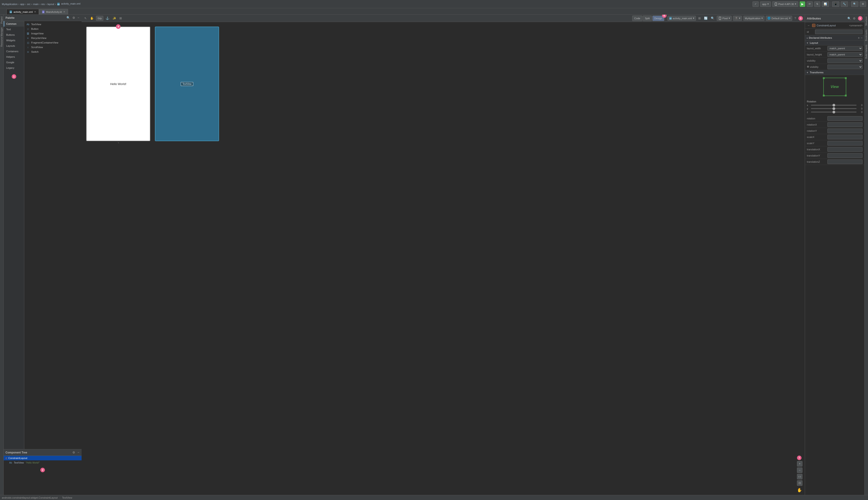 The height and width of the screenshot is (500, 868). Describe the element at coordinates (834, 105) in the screenshot. I see `rotation-x-thumb` at that location.